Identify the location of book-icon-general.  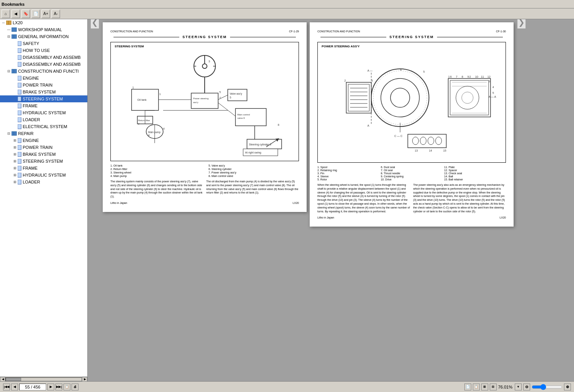
(14, 37).